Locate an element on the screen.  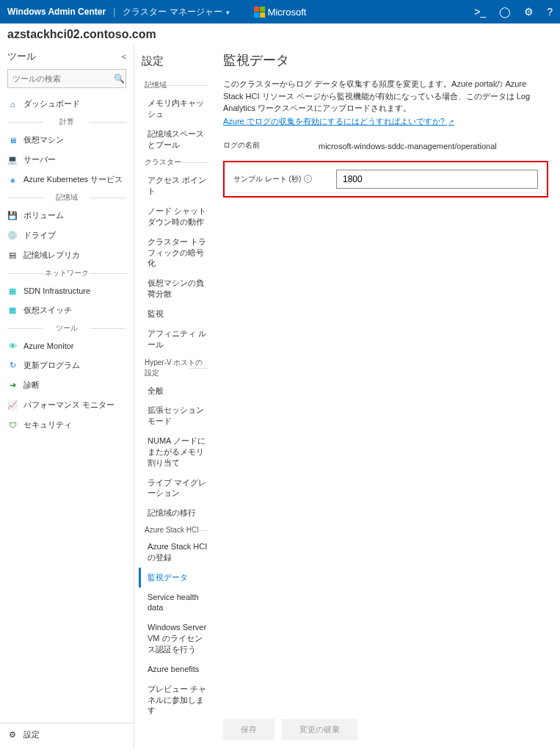
sample-rate-label-group: サンプル レート (秒) i is located at coordinates (277, 179).